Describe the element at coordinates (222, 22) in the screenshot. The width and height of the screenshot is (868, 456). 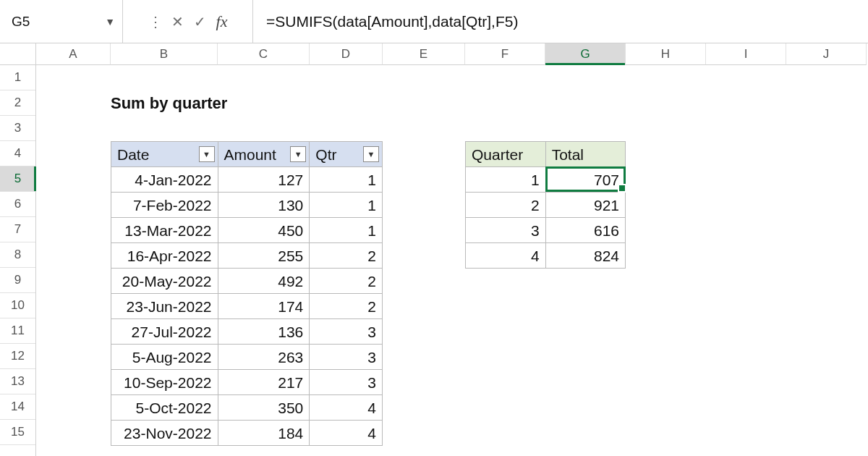
I see `fx-icon: fx` at that location.